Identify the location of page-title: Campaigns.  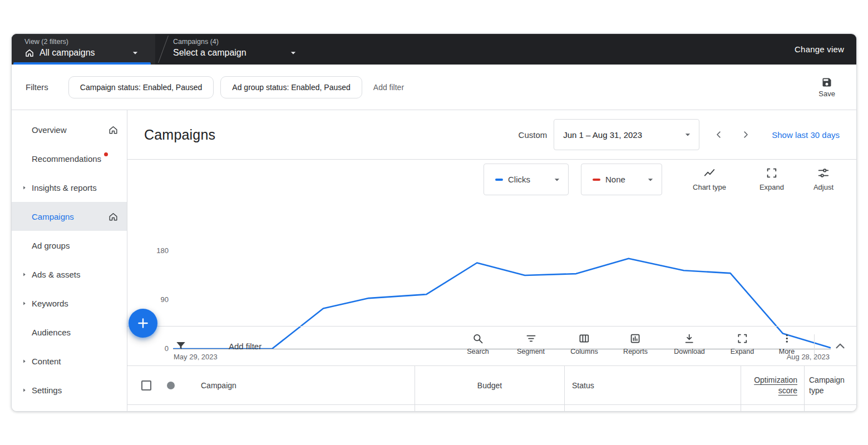
(180, 135).